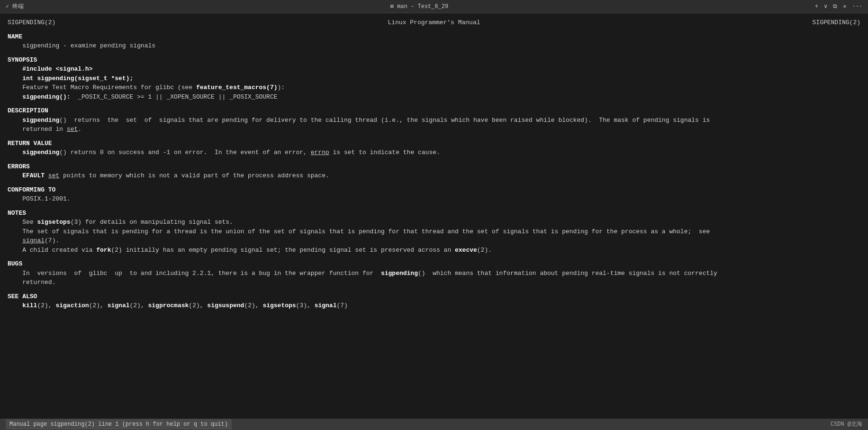 The height and width of the screenshot is (430, 868). I want to click on conforming-heading: CONFORMING TO, so click(434, 190).